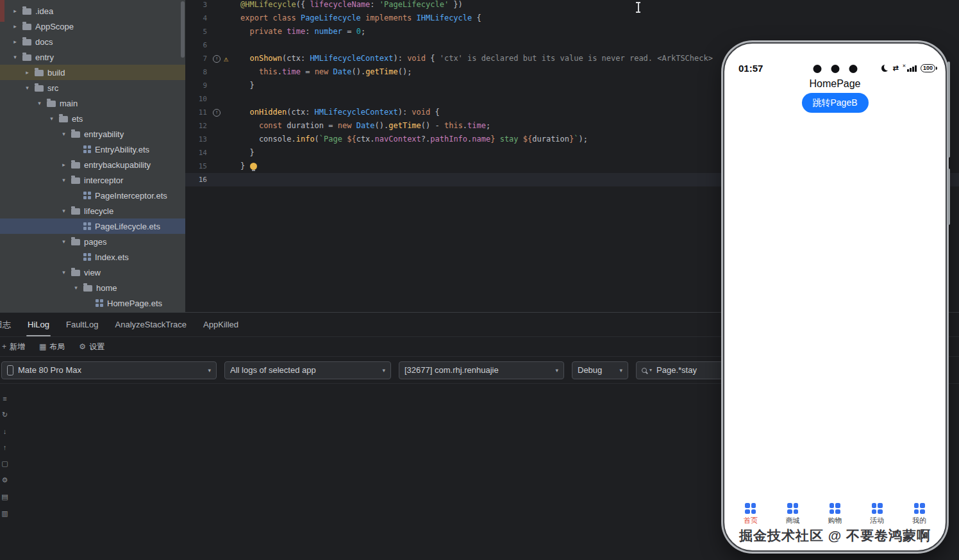 Image resolution: width=959 pixels, height=560 pixels. Describe the element at coordinates (196, 59) in the screenshot. I see `line-number: 7` at that location.